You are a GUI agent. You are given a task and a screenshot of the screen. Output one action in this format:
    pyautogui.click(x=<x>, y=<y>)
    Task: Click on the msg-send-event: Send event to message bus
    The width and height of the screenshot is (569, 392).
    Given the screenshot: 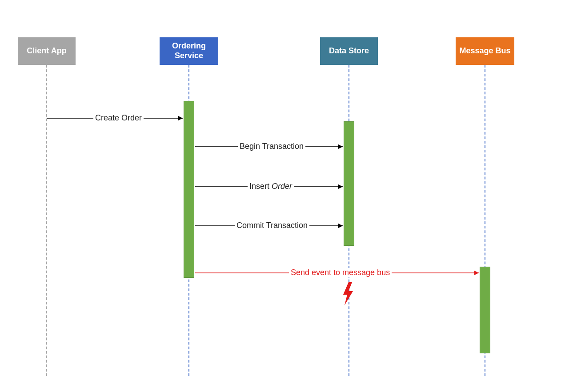 What is the action you would take?
    pyautogui.click(x=341, y=273)
    